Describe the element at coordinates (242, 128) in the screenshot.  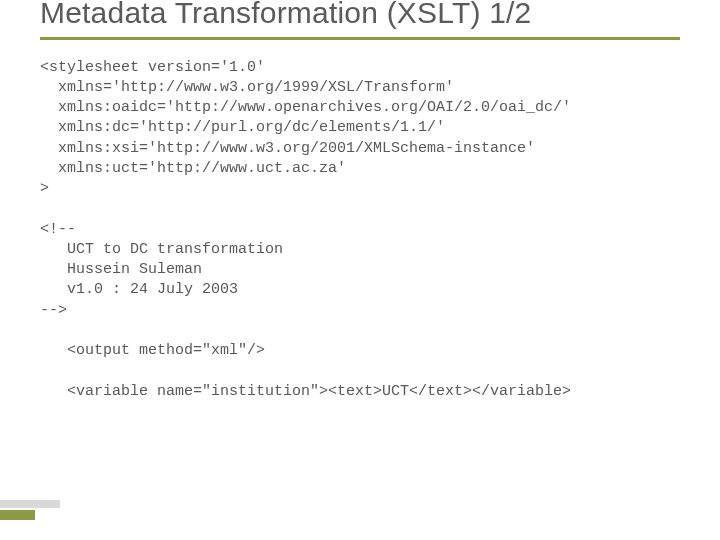
I see `code-line: xmlns:dc='http://purl.org/dc/elements/1.…` at that location.